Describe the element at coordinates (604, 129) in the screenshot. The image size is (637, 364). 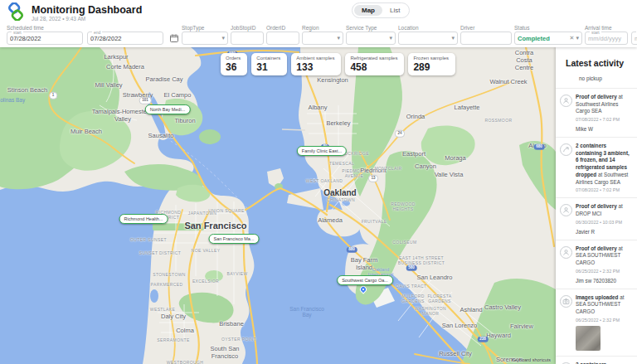
I see `activity-item-name: Mike W` at that location.